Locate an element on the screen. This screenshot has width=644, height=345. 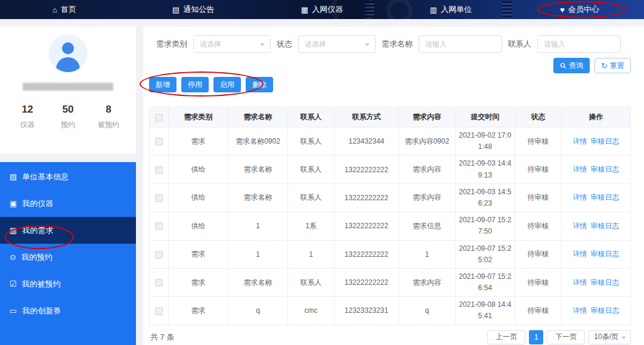
disable-button: 停用 is located at coordinates (195, 85).